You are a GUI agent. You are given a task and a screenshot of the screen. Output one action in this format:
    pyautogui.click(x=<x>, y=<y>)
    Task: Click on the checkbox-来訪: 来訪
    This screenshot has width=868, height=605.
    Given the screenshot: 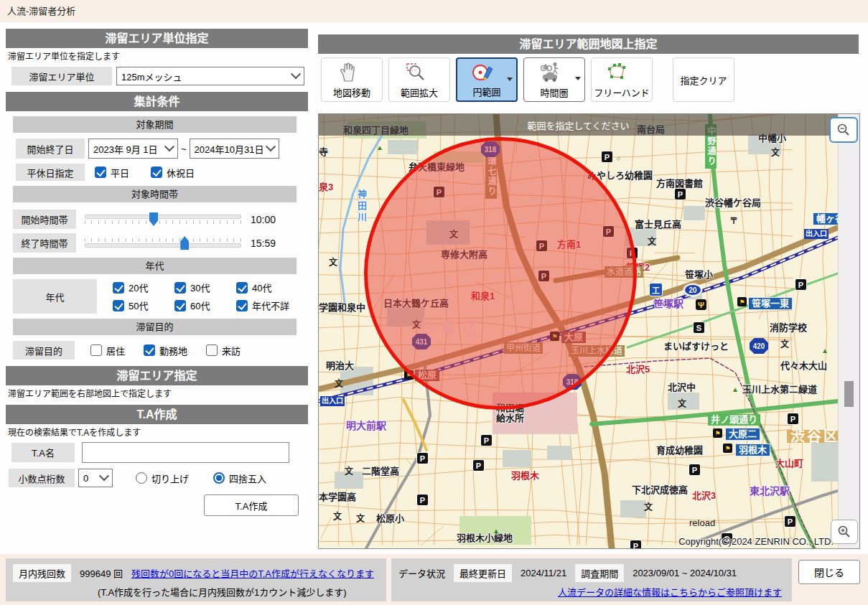 What is the action you would take?
    pyautogui.click(x=223, y=350)
    